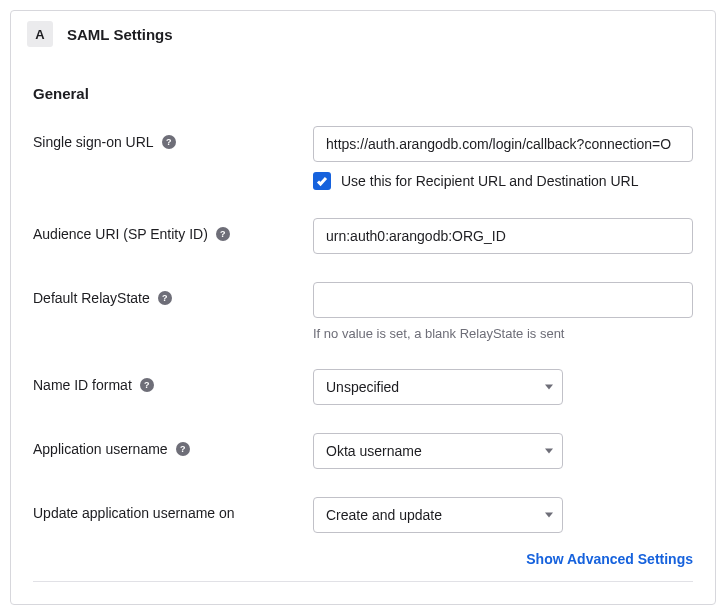 This screenshot has height=611, width=726. Describe the element at coordinates (503, 387) in the screenshot. I see `input-col-name-id-format: Unspecified` at that location.